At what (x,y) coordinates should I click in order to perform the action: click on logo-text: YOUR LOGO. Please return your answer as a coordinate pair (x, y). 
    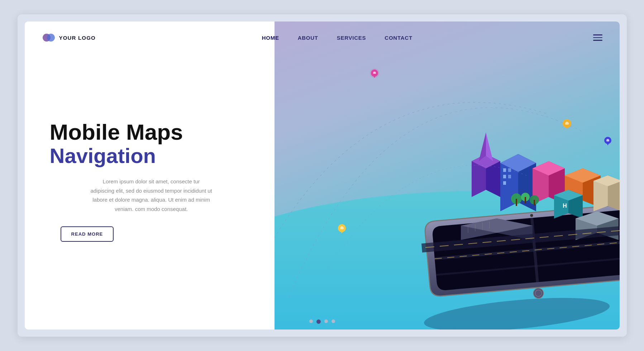
    Looking at the image, I should click on (77, 38).